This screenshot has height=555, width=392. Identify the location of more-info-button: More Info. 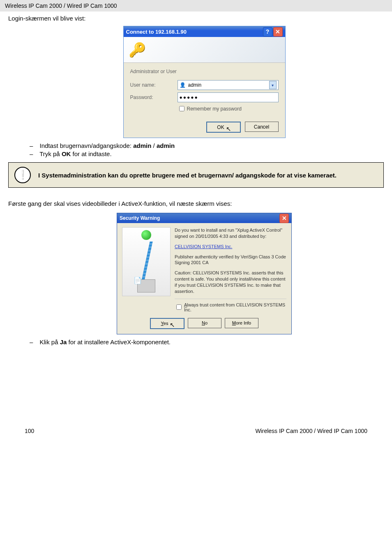
(242, 323).